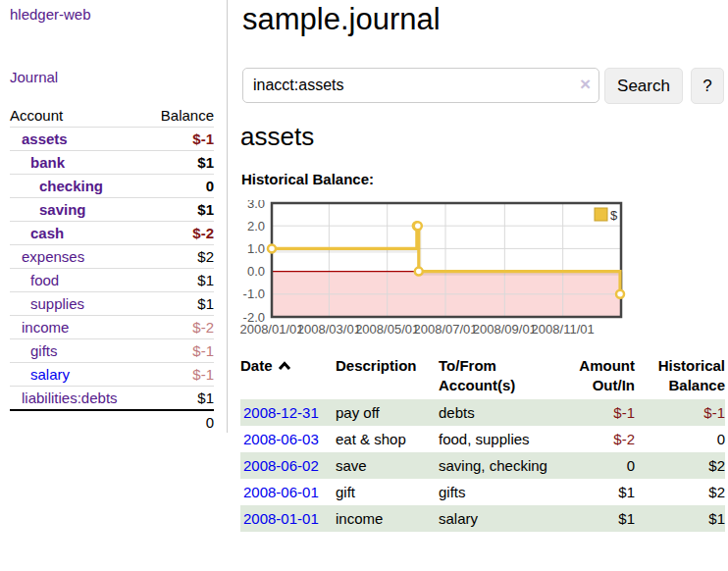  I want to click on account-row: checking0, so click(112, 185).